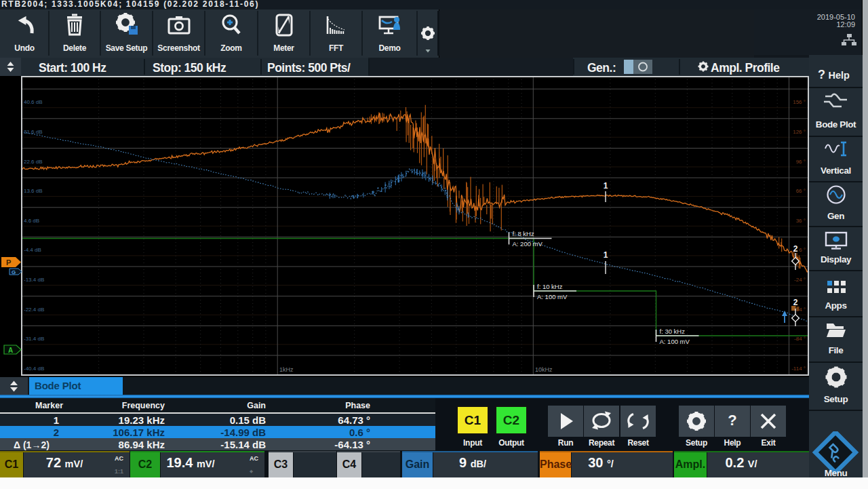  What do you see at coordinates (33, 191) in the screenshot?
I see `svg-text: 13.6 dB` at bounding box center [33, 191].